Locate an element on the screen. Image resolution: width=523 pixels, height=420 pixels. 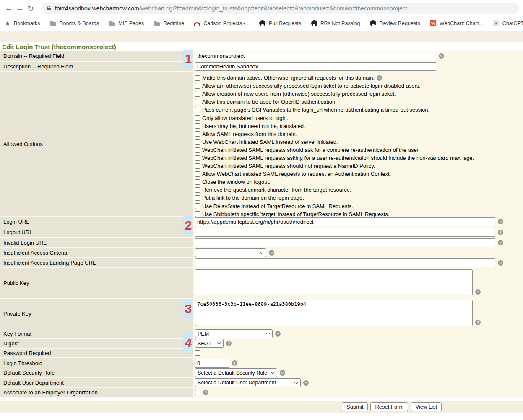
bookmark-item: Review Requests is located at coordinates (395, 23).